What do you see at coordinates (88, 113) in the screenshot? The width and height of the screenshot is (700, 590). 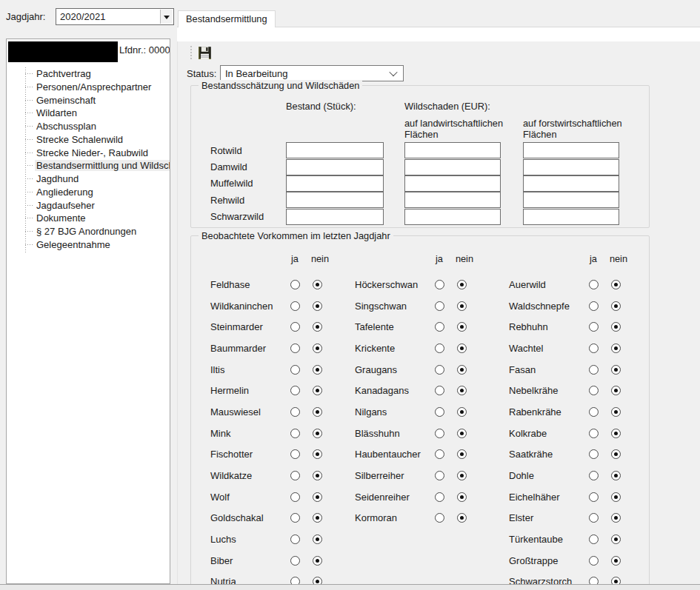 I see `tree-item: Wildarten` at bounding box center [88, 113].